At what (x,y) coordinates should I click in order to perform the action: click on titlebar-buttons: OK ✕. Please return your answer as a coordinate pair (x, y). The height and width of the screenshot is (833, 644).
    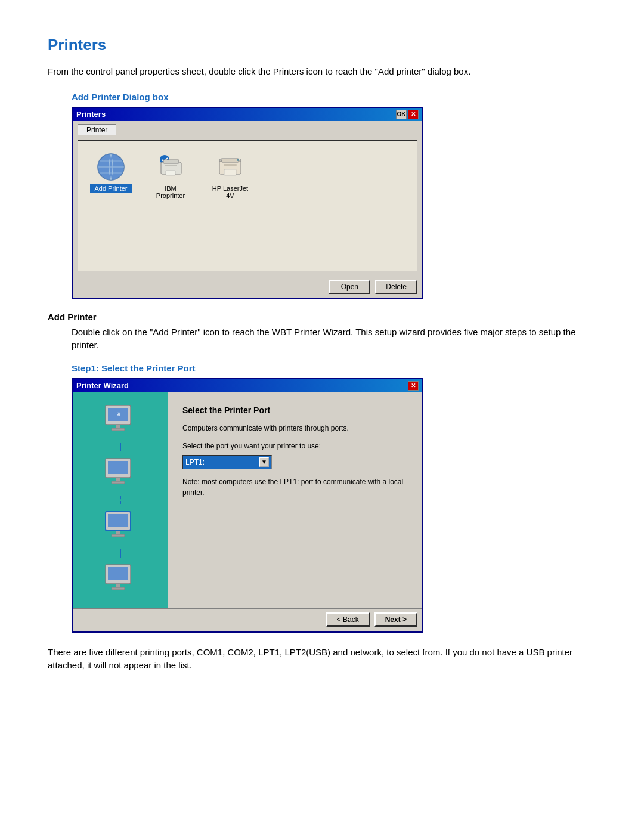
    Looking at the image, I should click on (407, 114).